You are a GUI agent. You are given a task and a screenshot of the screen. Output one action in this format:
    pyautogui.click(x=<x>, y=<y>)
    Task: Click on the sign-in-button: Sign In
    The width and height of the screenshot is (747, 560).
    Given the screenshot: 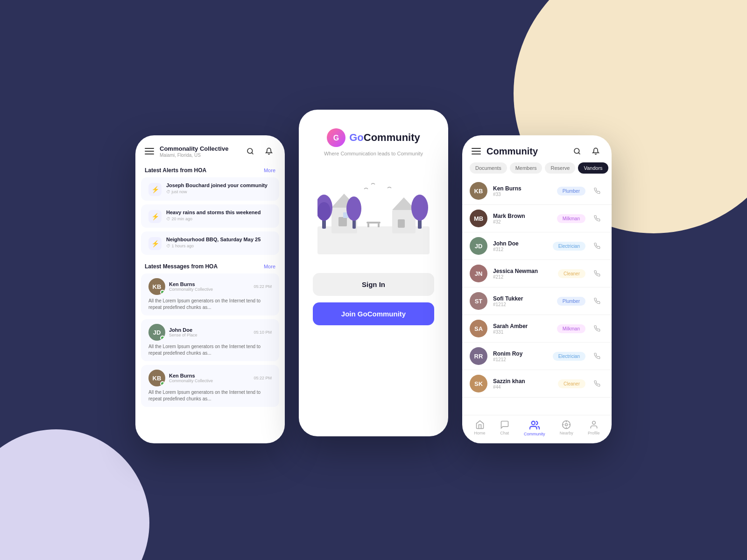 What is the action you would take?
    pyautogui.click(x=374, y=285)
    